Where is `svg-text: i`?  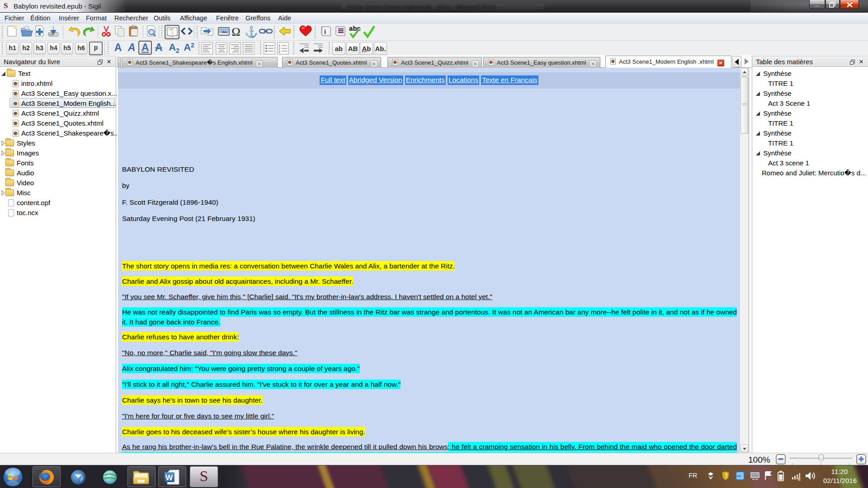
svg-text: i is located at coordinates (325, 32).